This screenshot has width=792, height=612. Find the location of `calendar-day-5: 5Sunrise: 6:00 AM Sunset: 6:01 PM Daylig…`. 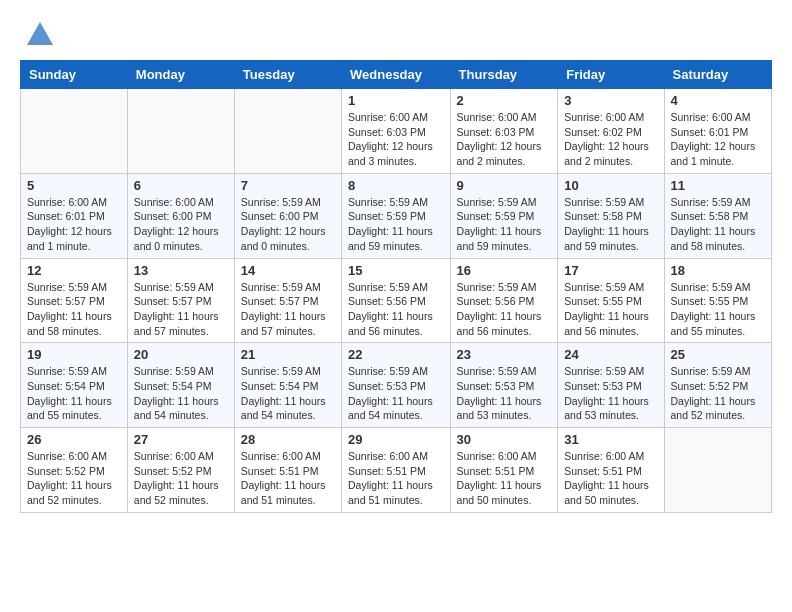

calendar-day-5: 5Sunrise: 6:00 AM Sunset: 6:01 PM Daylig… is located at coordinates (74, 216).